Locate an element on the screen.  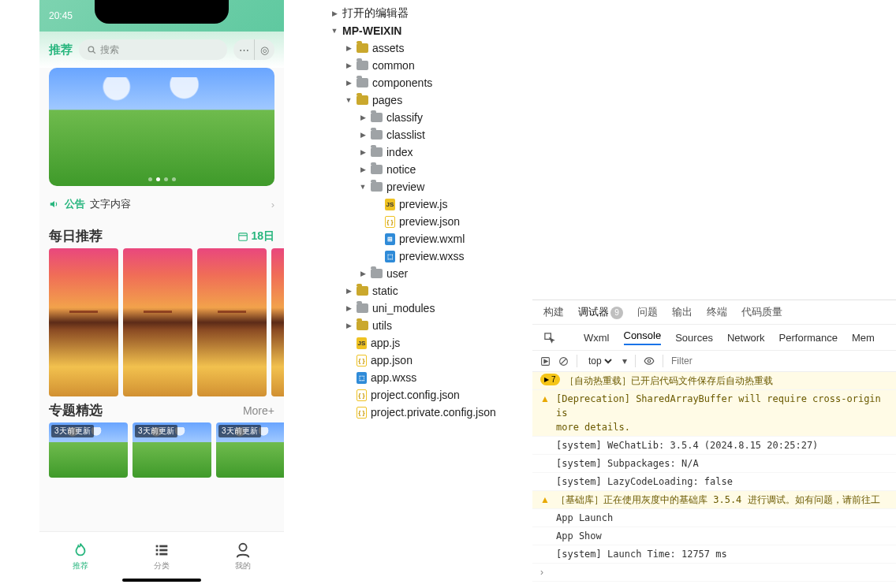
tree-row: ▶notice is located at coordinates (430, 169).